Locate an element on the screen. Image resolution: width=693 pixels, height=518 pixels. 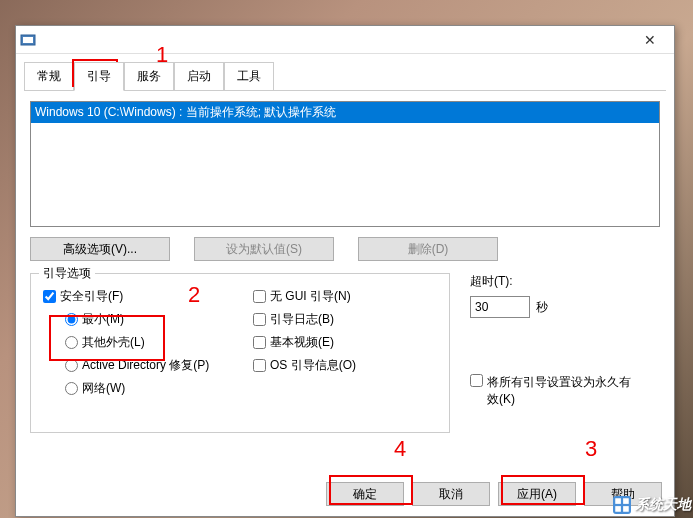
altshell-label: 其他外壳(L) is located at coordinates (114, 342).